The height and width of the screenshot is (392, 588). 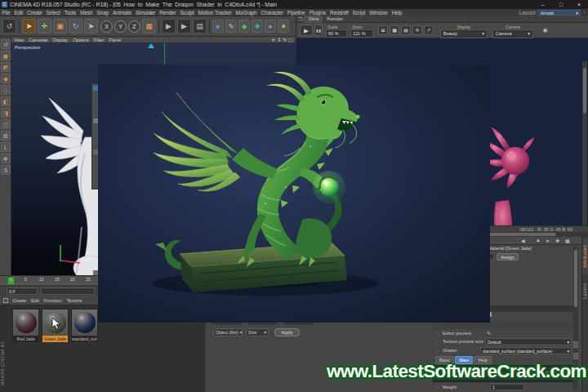 What do you see at coordinates (523, 240) in the screenshot?
I see `history-back-icon: ◀` at bounding box center [523, 240].